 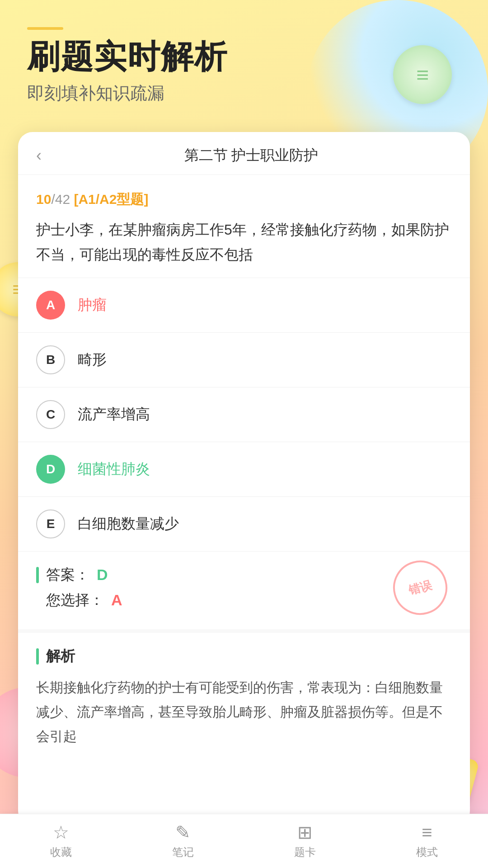 I want to click on option-e-text: 白细胞数量减少, so click(x=128, y=524).